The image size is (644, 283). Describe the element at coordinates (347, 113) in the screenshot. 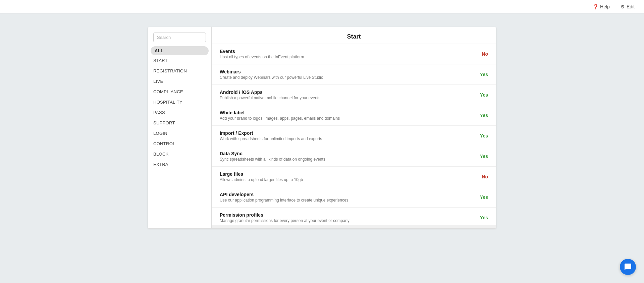

I see `feature-name: White label` at that location.